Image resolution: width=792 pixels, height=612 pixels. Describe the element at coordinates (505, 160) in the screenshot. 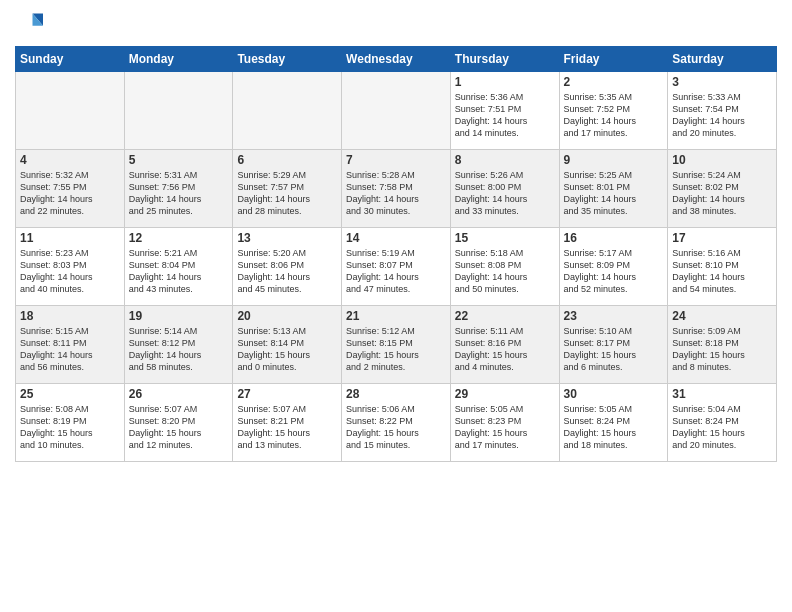

I see `day-number: 8` at that location.